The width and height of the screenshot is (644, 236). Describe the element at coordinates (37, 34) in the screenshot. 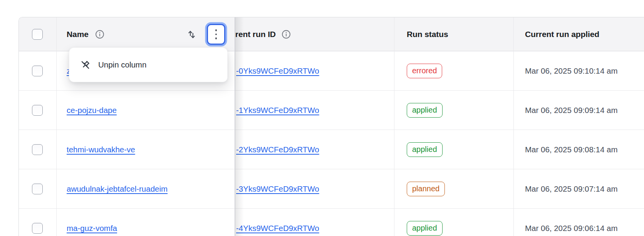

I see `select-all-checkbox` at that location.